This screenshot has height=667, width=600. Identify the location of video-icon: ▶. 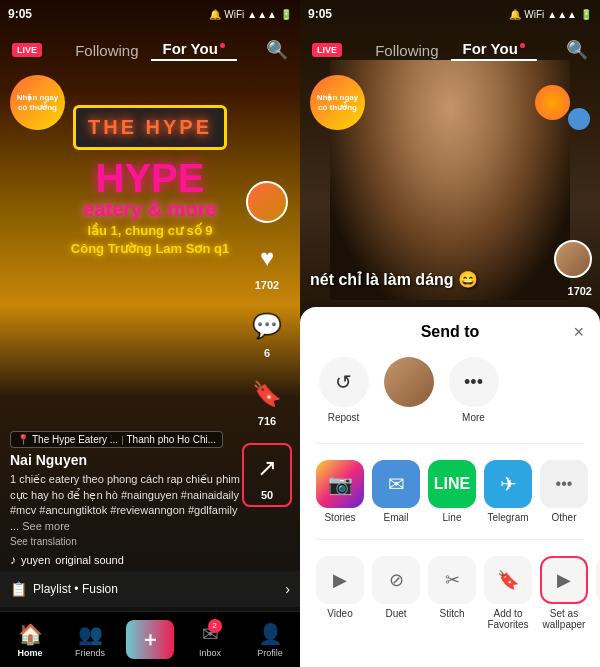
(340, 580).